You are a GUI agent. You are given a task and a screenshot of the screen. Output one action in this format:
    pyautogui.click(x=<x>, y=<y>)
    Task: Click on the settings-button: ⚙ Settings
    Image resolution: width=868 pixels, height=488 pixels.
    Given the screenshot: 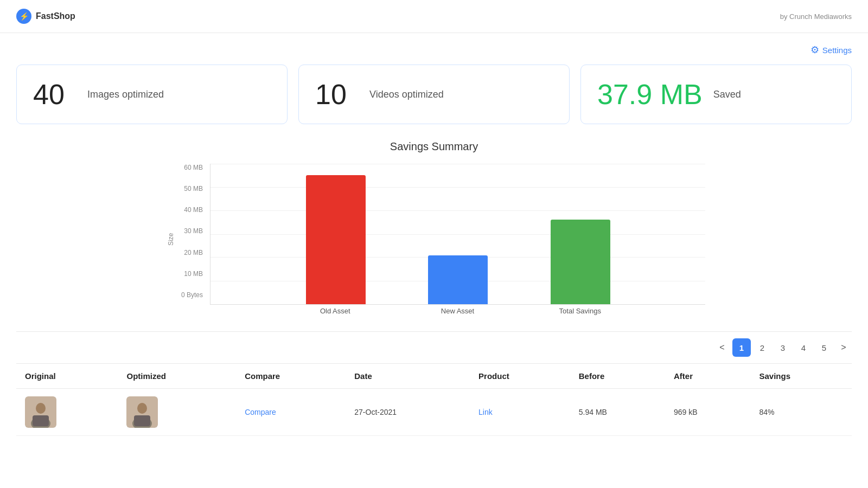 What is the action you would take?
    pyautogui.click(x=831, y=50)
    